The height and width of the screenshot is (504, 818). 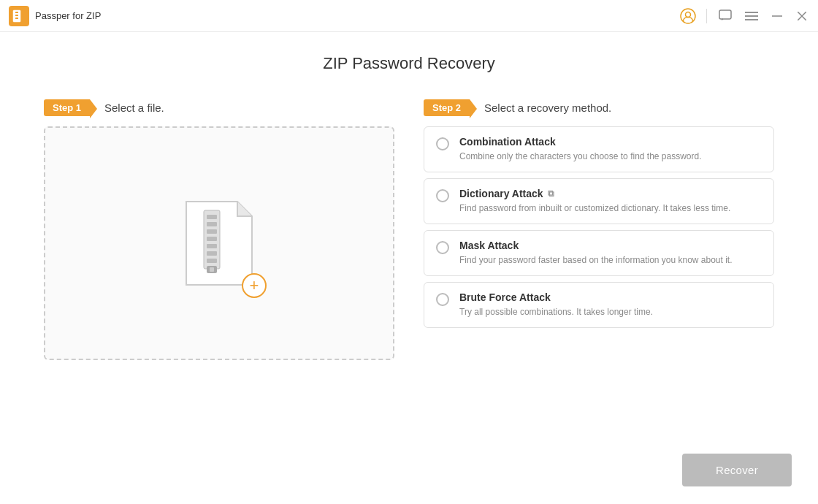 I want to click on menu-icon, so click(x=752, y=16).